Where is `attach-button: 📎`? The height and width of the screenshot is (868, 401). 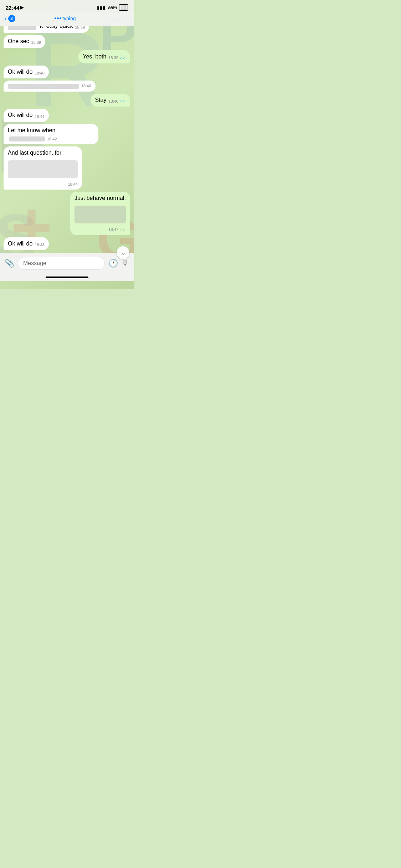 attach-button: 📎 is located at coordinates (9, 263).